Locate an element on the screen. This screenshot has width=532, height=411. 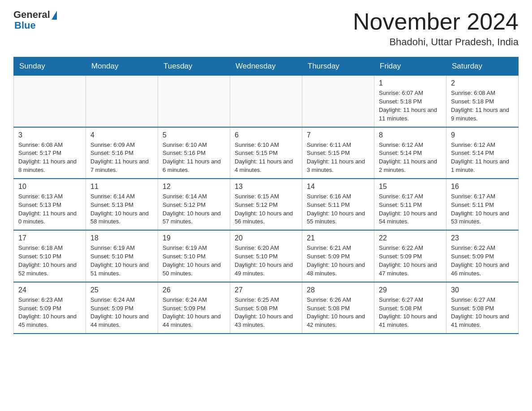
calendar-cell: 26Sunrise: 6:24 AM Sunset: 5:09 PM Dayli… is located at coordinates (194, 308).